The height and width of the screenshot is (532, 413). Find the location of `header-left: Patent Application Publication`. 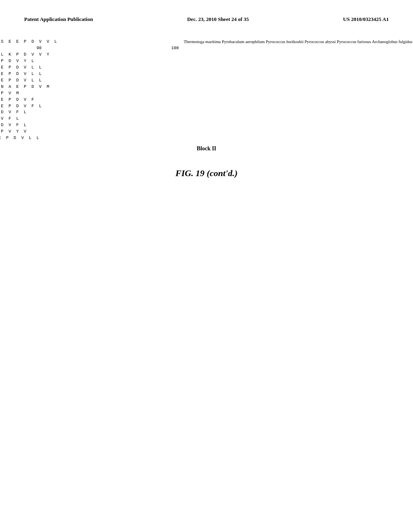

header-left: Patent Application Publication is located at coordinates (58, 19).